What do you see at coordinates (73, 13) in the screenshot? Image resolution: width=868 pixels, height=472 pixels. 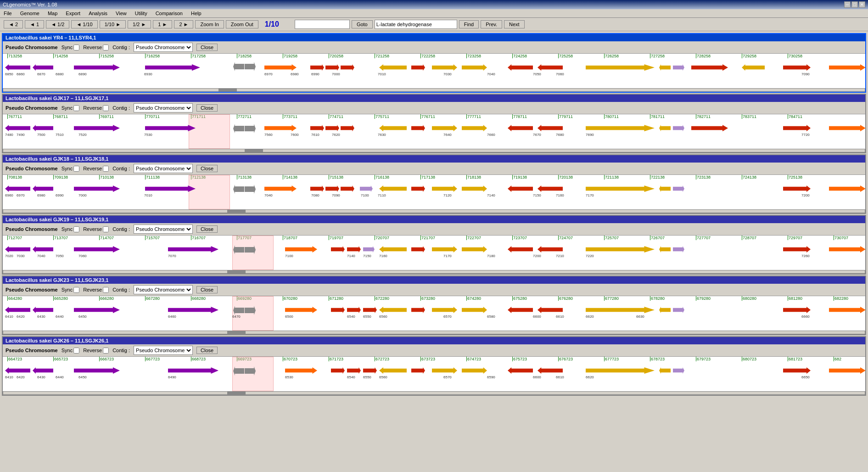 I see `menu-export: Export` at bounding box center [73, 13].